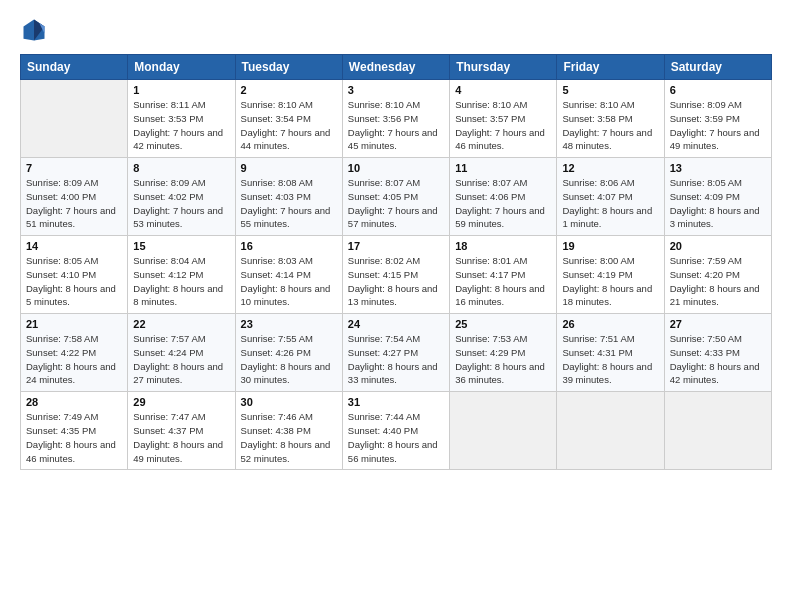 This screenshot has width=792, height=612. I want to click on calendar-cell: 23 Sunrise: 7:55 AM Sunset: 4:26 PM Dayl…, so click(288, 353).